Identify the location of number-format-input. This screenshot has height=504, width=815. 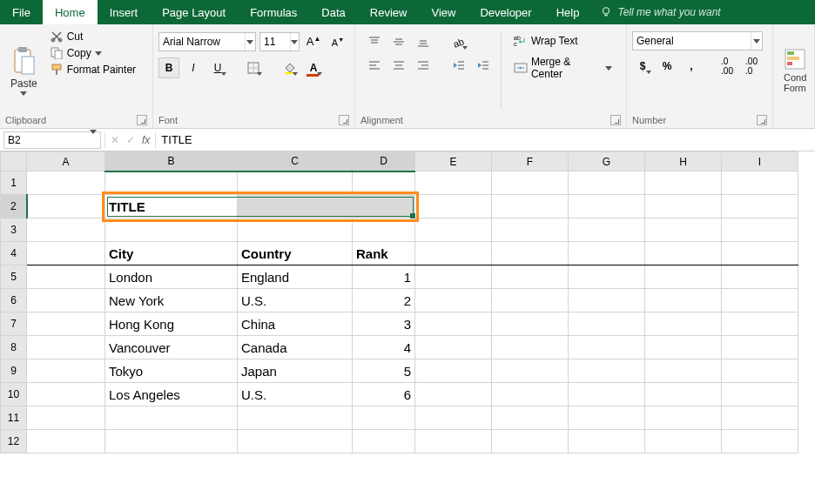
(691, 41).